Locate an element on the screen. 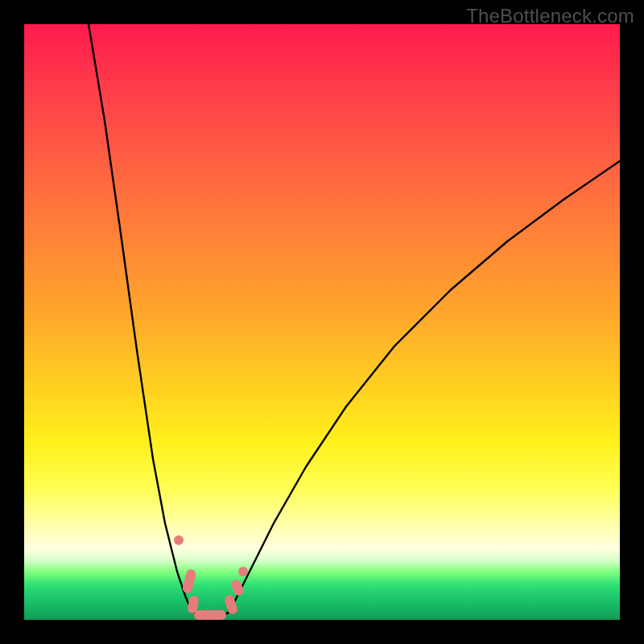 Image resolution: width=644 pixels, height=644 pixels. left-lower-pill is located at coordinates (190, 581).